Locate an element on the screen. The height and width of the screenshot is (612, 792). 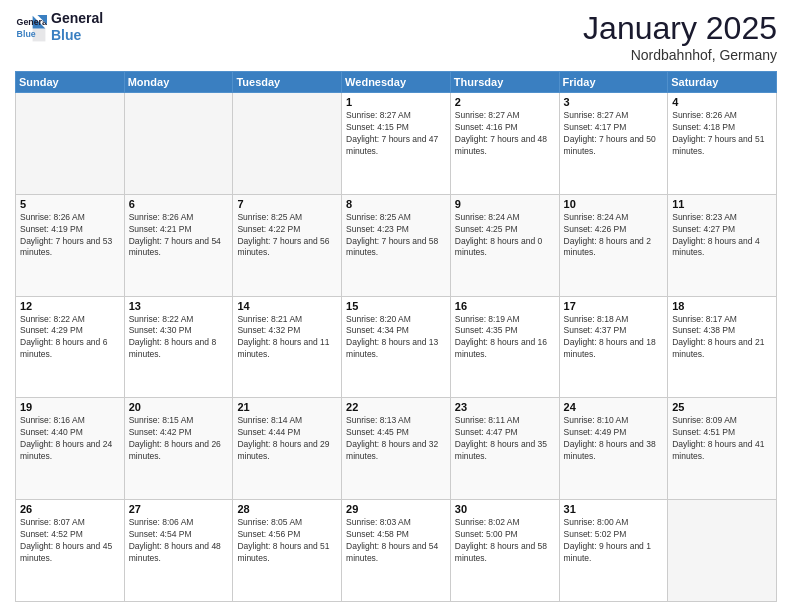
month-title: January 2025 is located at coordinates (680, 28).